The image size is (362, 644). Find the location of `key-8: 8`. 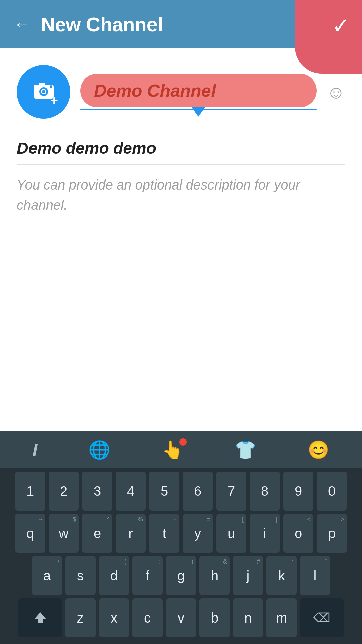

key-8: 8 is located at coordinates (265, 491).